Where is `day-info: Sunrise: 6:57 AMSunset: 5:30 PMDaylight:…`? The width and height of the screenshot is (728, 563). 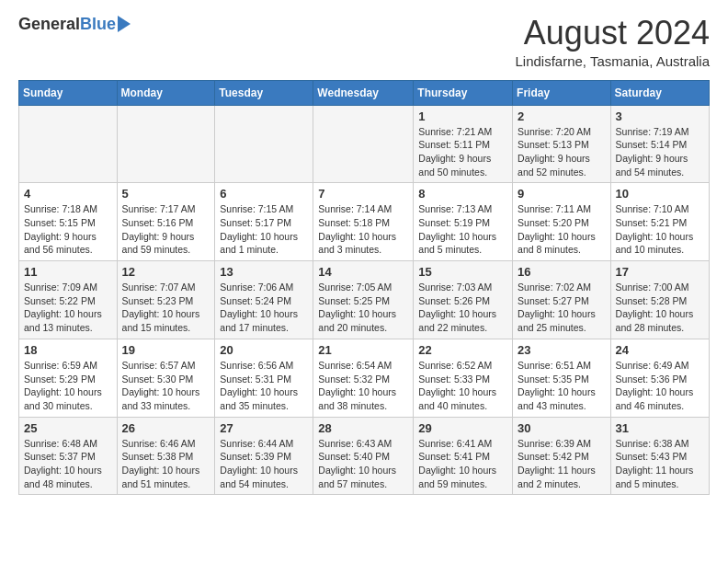 day-info: Sunrise: 6:57 AMSunset: 5:30 PMDaylight:… is located at coordinates (166, 386).